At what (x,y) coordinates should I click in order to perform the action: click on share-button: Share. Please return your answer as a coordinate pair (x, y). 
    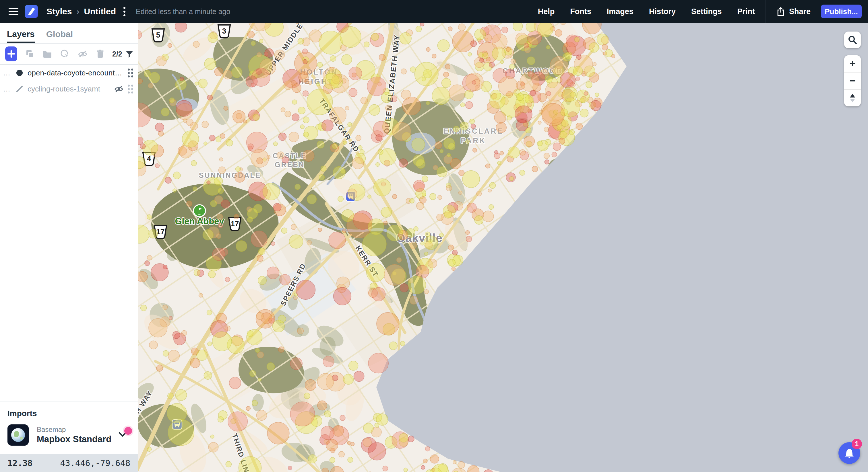
    Looking at the image, I should click on (794, 11).